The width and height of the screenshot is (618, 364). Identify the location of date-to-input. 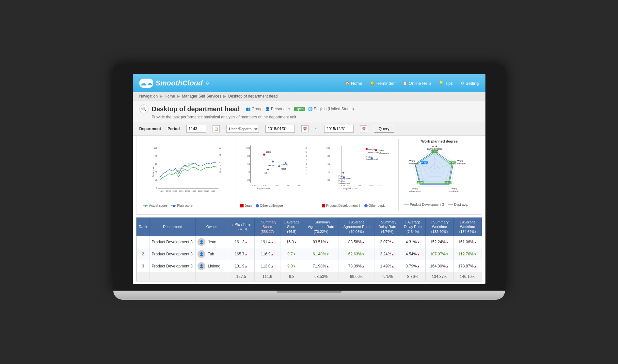
(339, 129).